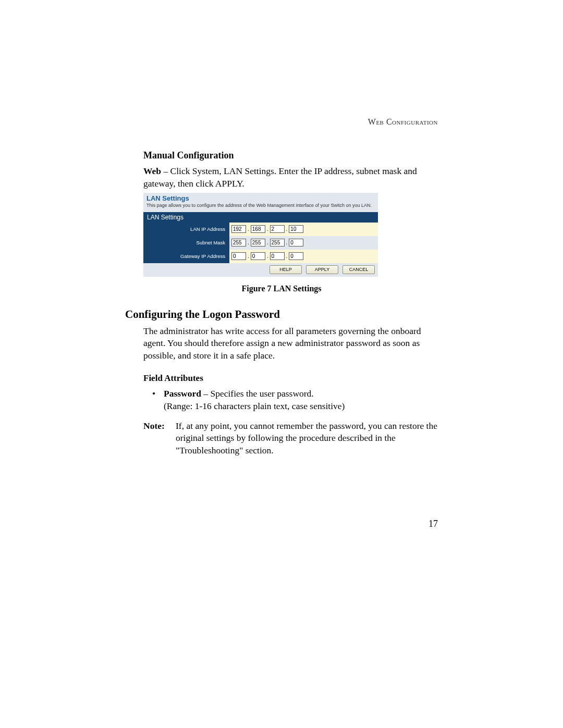 The height and width of the screenshot is (728, 563). I want to click on figure-caption: Figure 7 LAN Settings, so click(282, 289).